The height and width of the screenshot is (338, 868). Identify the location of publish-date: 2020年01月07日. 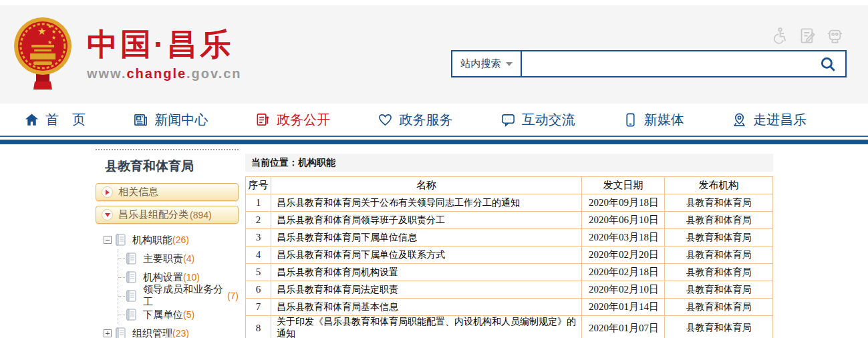
(623, 327).